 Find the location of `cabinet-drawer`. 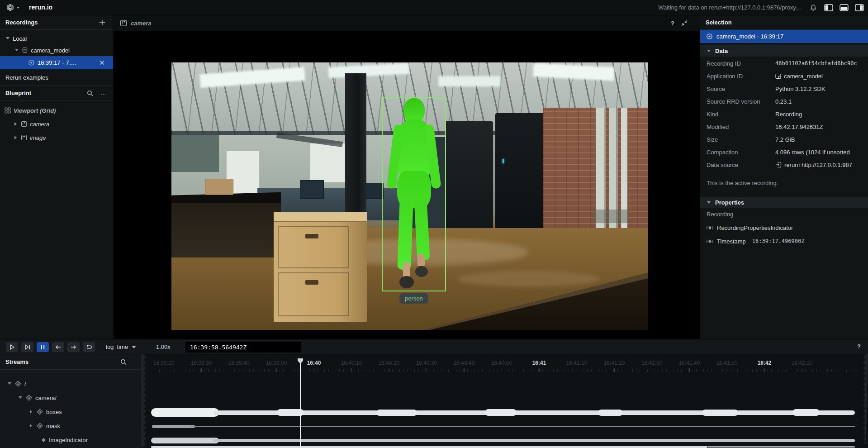

cabinet-drawer is located at coordinates (313, 294).